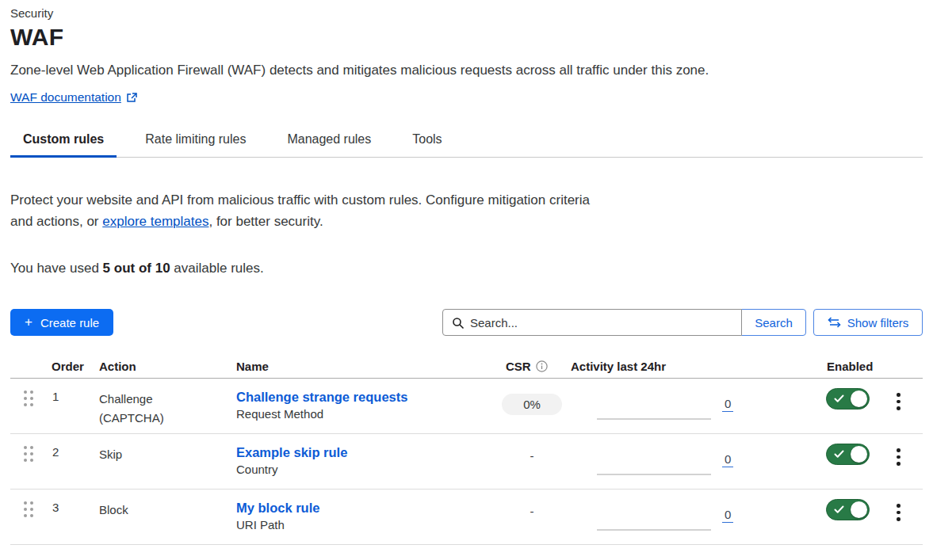  I want to click on table-header: Order Action Name CSR Activity last 24hr…, so click(466, 367).